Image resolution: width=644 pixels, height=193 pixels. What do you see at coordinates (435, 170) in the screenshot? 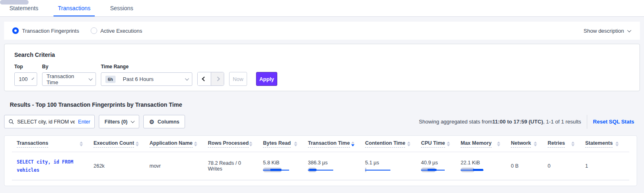
I see `cpu-time-bar` at bounding box center [435, 170].